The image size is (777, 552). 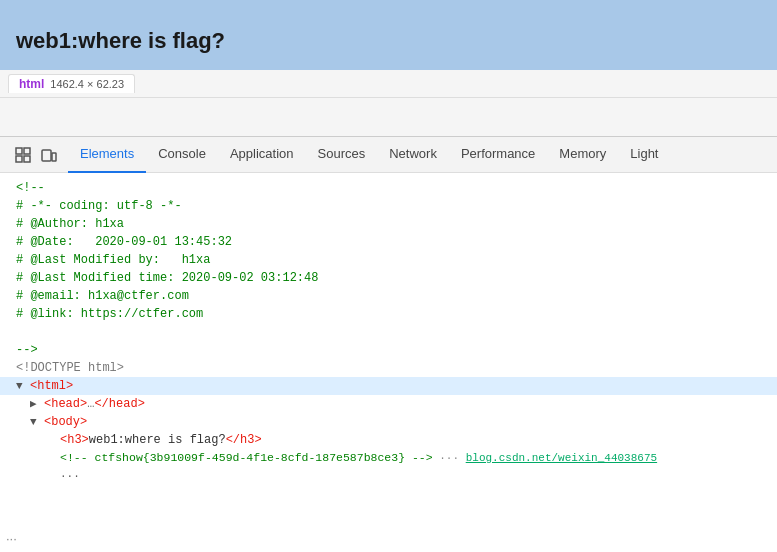 I want to click on code-text: <html>, so click(x=52, y=386).